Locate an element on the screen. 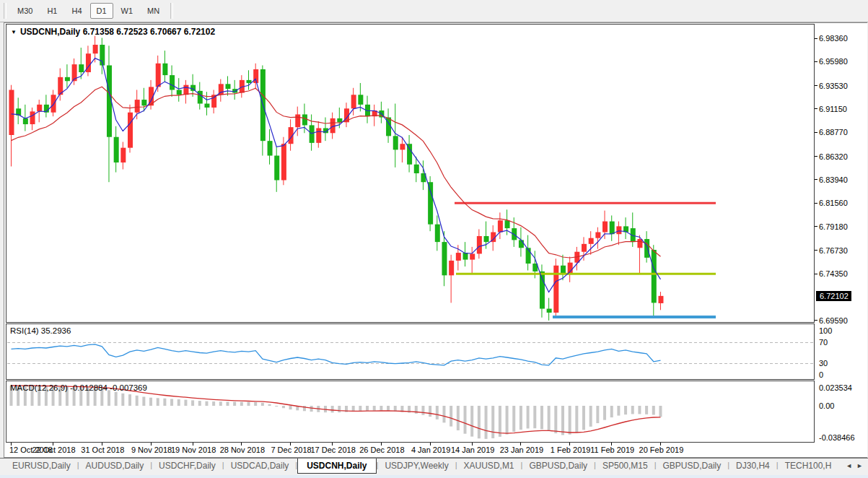 The width and height of the screenshot is (868, 478). timeframe-button-mn: MN is located at coordinates (153, 11).